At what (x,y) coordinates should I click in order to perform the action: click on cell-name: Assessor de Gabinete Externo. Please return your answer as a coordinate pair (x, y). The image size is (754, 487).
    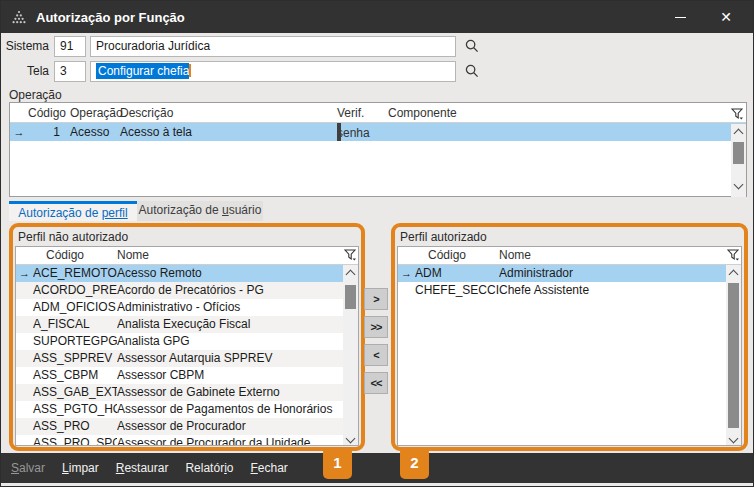
    Looking at the image, I should click on (229, 392).